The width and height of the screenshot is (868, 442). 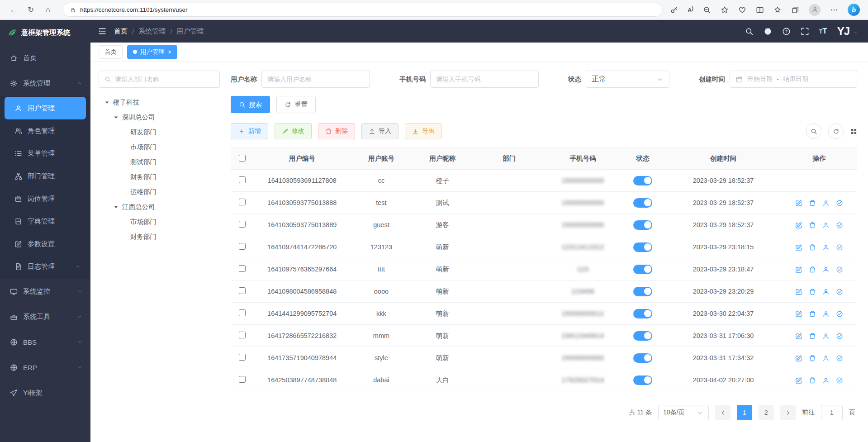 What do you see at coordinates (159, 132) in the screenshot?
I see `tree-node: 研发部门` at bounding box center [159, 132].